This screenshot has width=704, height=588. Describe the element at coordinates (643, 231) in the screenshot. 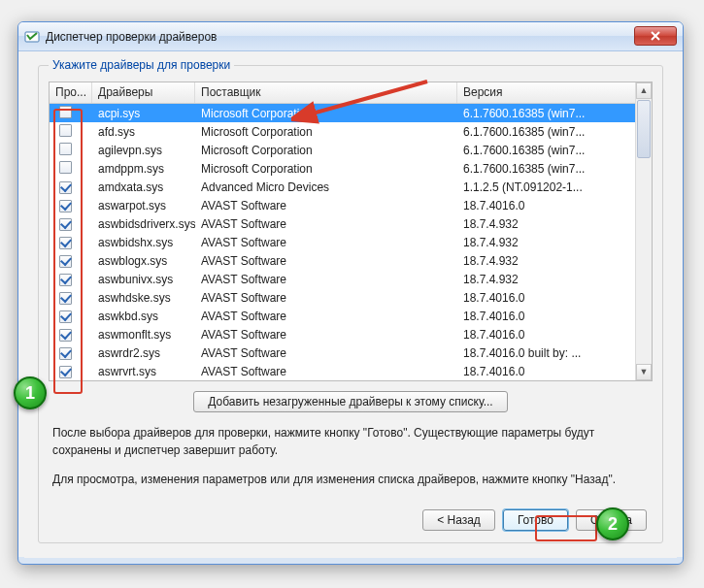

I see `vertical-scrollbar: ▲ ▼` at that location.